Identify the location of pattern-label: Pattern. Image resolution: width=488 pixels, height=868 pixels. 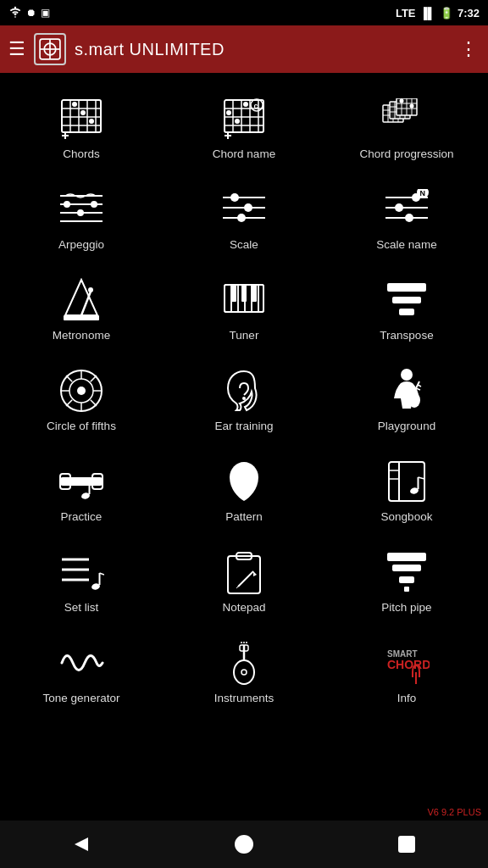
(244, 517).